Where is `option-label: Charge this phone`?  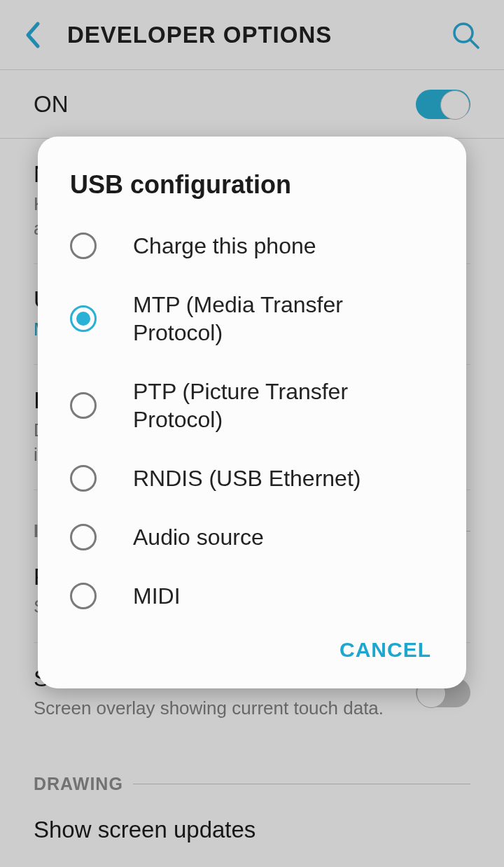 option-label: Charge this phone is located at coordinates (225, 246).